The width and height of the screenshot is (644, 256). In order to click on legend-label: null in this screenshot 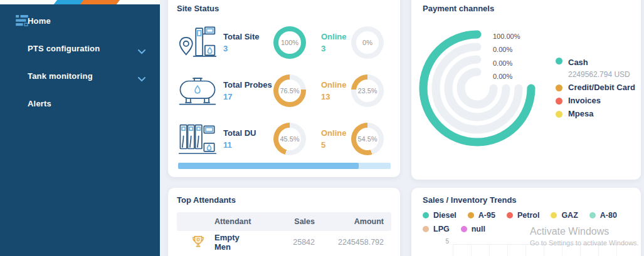, I will do `click(478, 229)`.